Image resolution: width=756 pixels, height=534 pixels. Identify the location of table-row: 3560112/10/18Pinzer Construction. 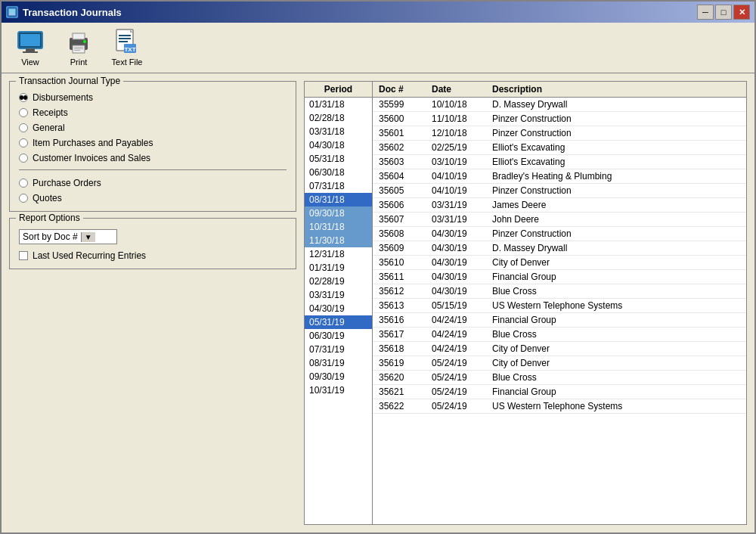
(559, 133).